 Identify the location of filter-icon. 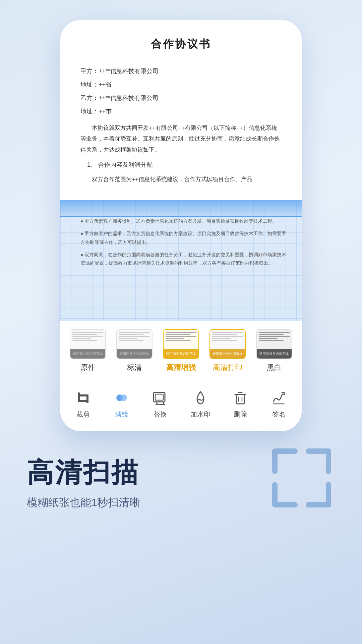
(122, 398).